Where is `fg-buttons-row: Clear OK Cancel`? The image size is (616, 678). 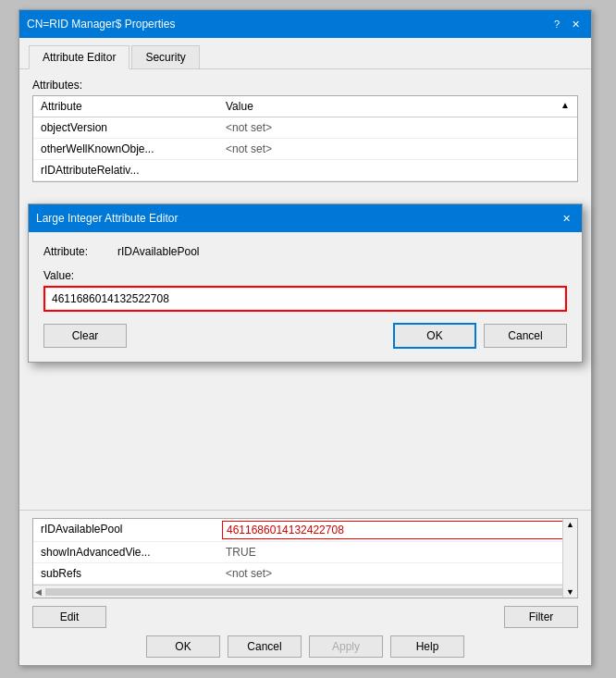
fg-buttons-row: Clear OK Cancel is located at coordinates (305, 336).